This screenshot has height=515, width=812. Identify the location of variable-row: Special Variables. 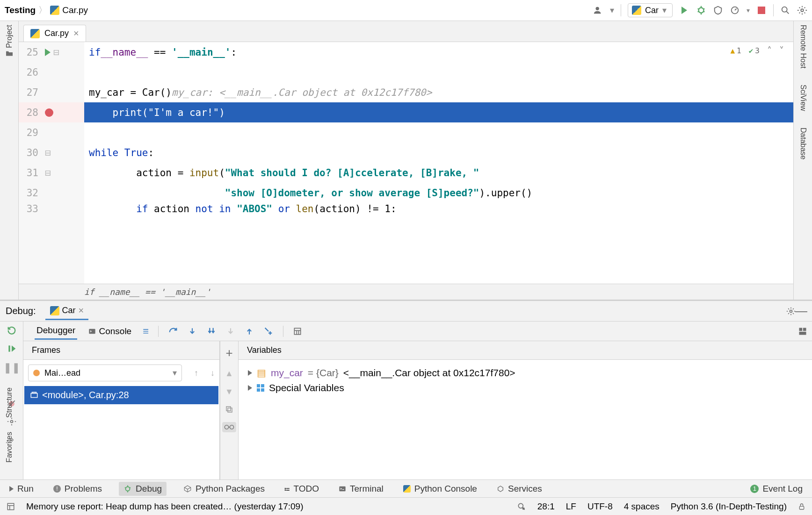
(525, 388).